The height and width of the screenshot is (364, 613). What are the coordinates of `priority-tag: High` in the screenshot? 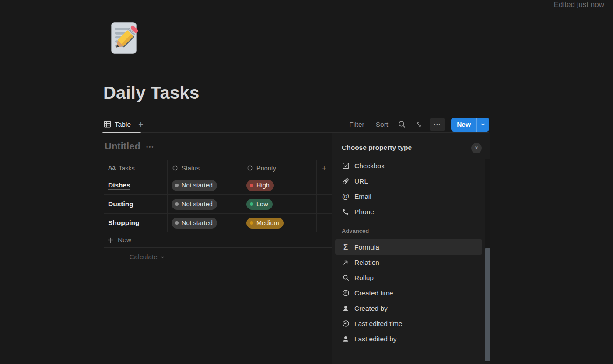 It's located at (260, 185).